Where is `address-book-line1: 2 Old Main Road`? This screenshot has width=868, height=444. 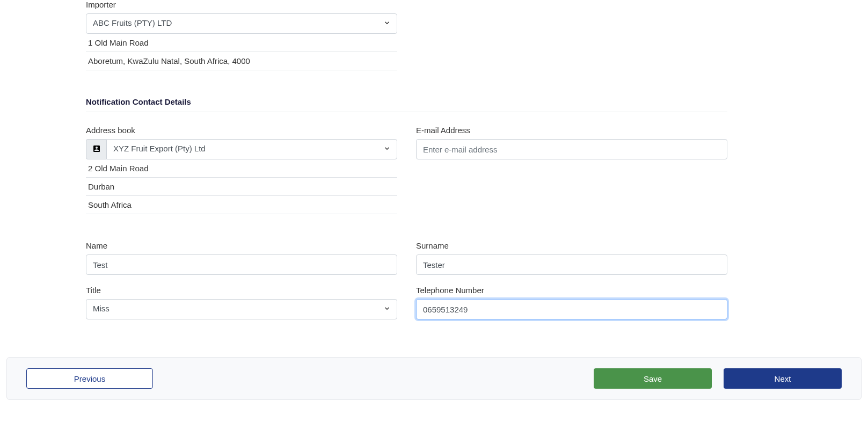
address-book-line1: 2 Old Main Road is located at coordinates (242, 169).